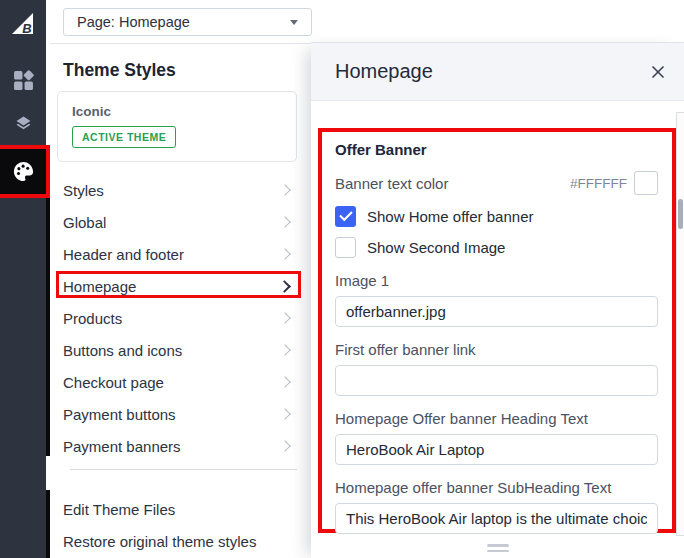  What do you see at coordinates (177, 126) in the screenshot?
I see `active-theme-card: Iconic ACTIVE THEME` at bounding box center [177, 126].